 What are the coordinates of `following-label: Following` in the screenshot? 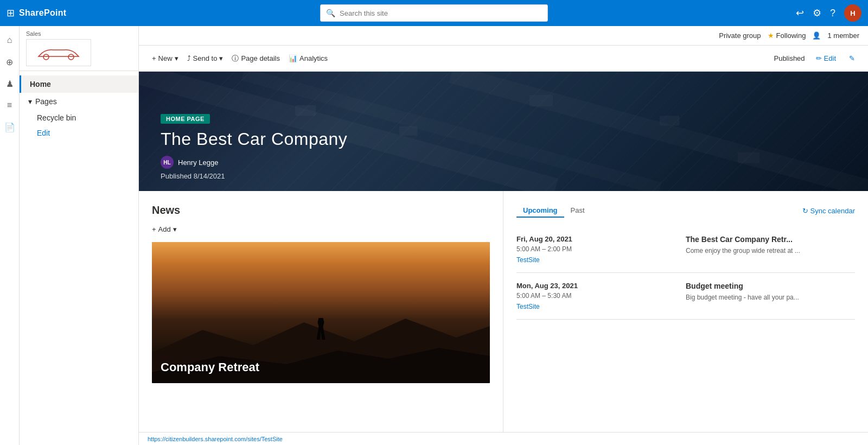 It's located at (791, 36).